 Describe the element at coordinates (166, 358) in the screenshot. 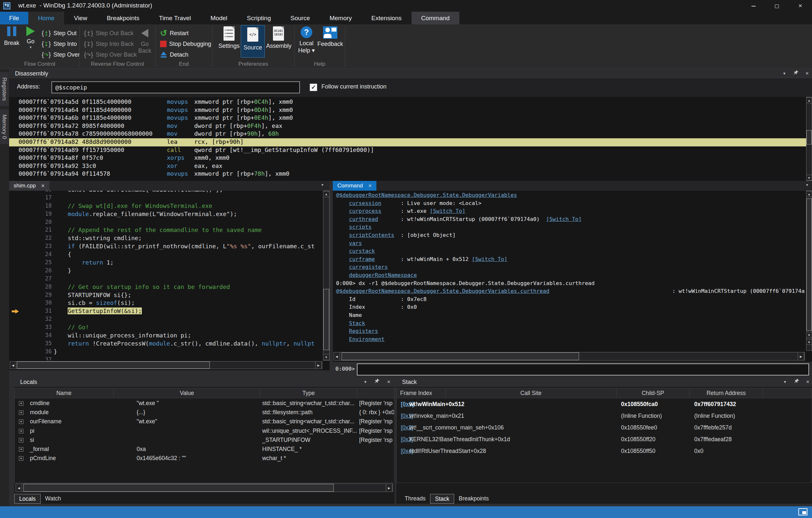

I see `source-line: 37` at that location.